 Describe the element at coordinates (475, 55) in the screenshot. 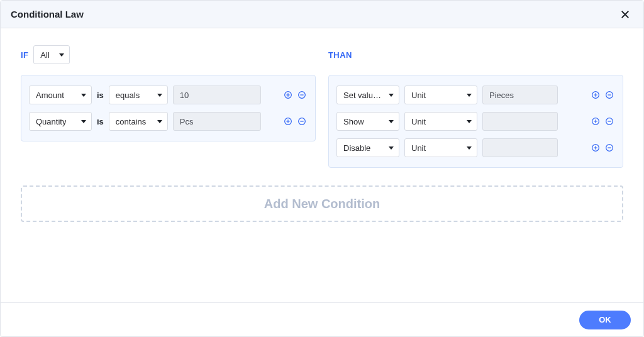

I see `than-header: THAN` at that location.